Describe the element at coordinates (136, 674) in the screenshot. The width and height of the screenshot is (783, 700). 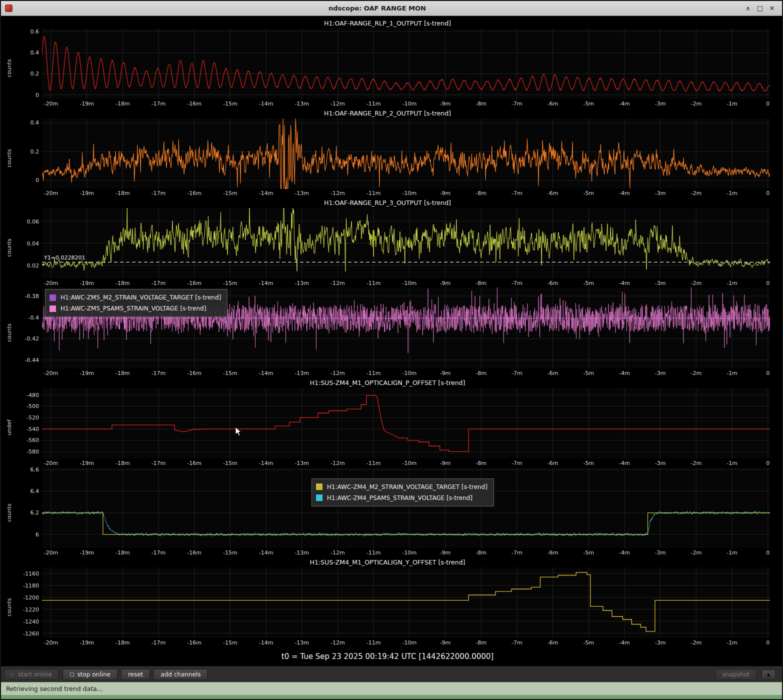
I see `reset-label: reset` at that location.